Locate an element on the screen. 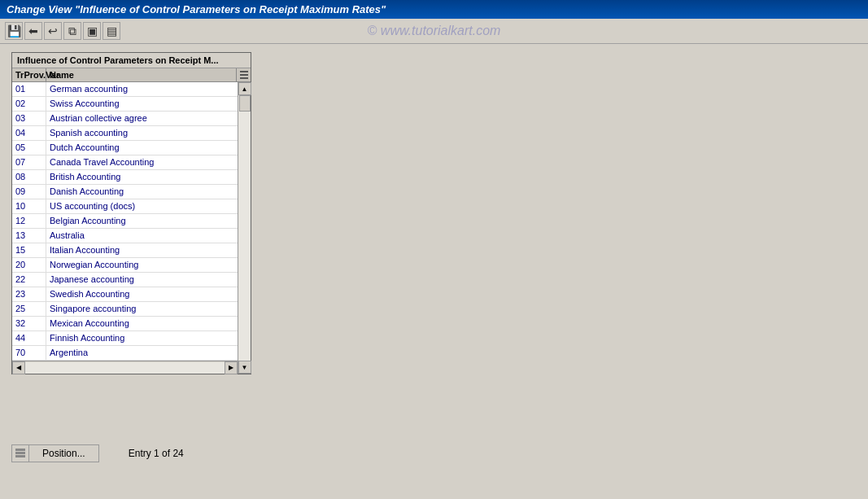  table-row: 20Norwegian Accounting is located at coordinates (125, 265).